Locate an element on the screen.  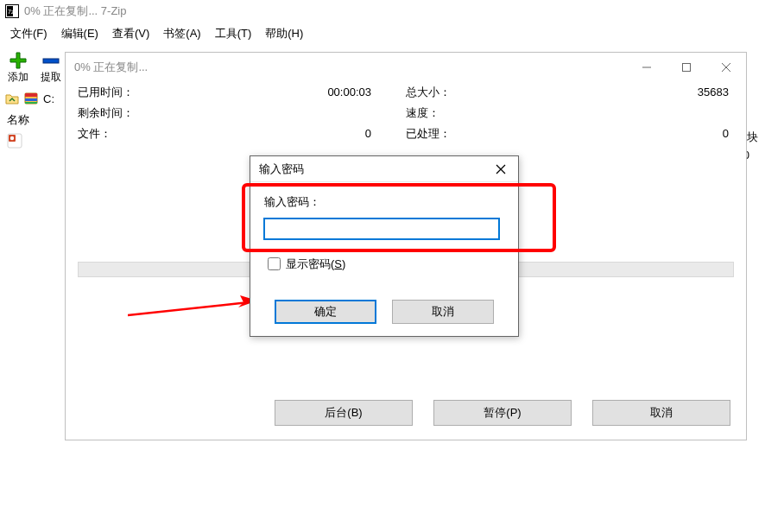
processed-label: 已处理： is located at coordinates (496, 134).